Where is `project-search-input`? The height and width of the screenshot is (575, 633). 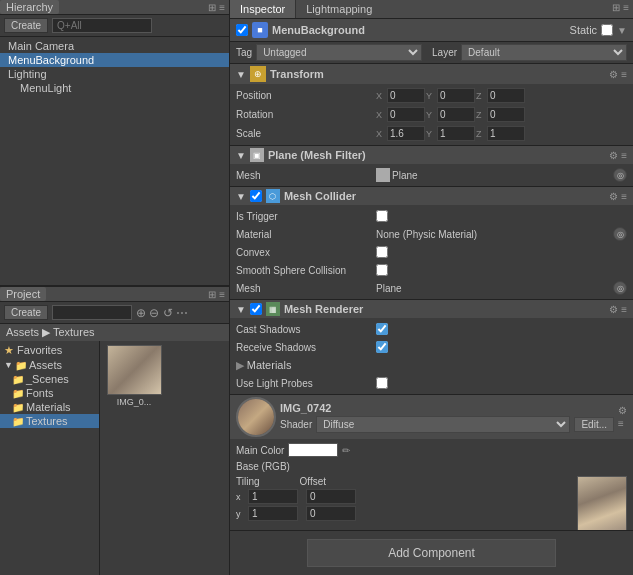
project-search-input is located at coordinates (92, 312).